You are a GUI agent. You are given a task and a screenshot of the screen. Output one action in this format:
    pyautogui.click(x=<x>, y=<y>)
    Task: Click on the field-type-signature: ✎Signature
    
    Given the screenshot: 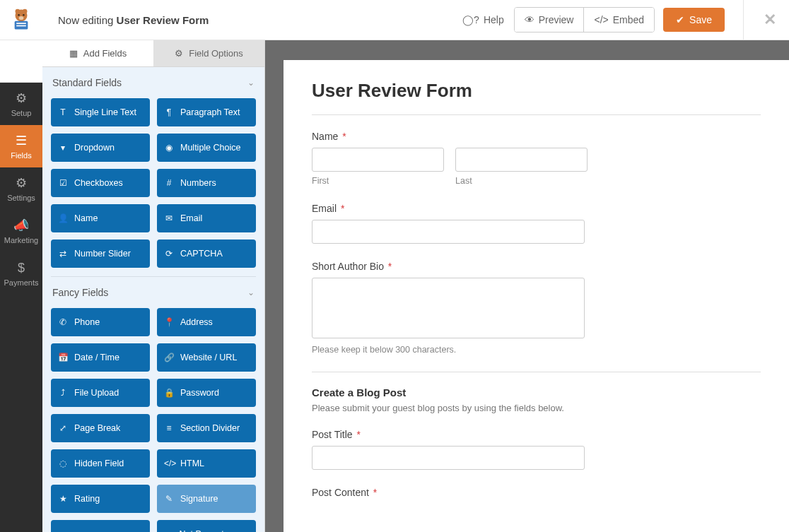 What is the action you would take?
    pyautogui.click(x=206, y=499)
    